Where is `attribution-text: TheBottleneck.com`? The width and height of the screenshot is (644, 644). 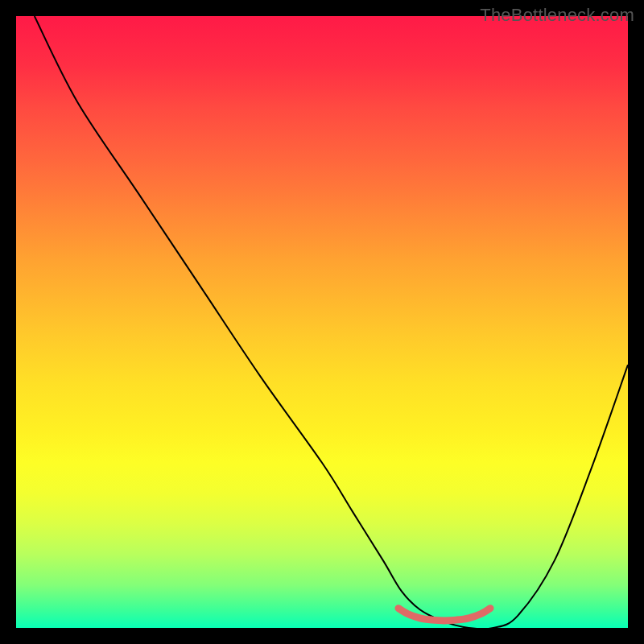
attribution-text: TheBottleneck.com is located at coordinates (557, 15).